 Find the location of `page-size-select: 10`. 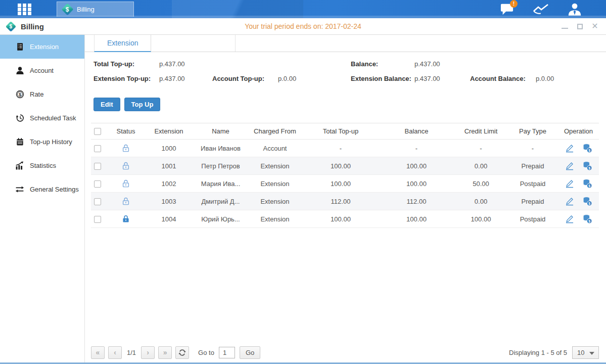

page-size-select: 10 is located at coordinates (585, 353).